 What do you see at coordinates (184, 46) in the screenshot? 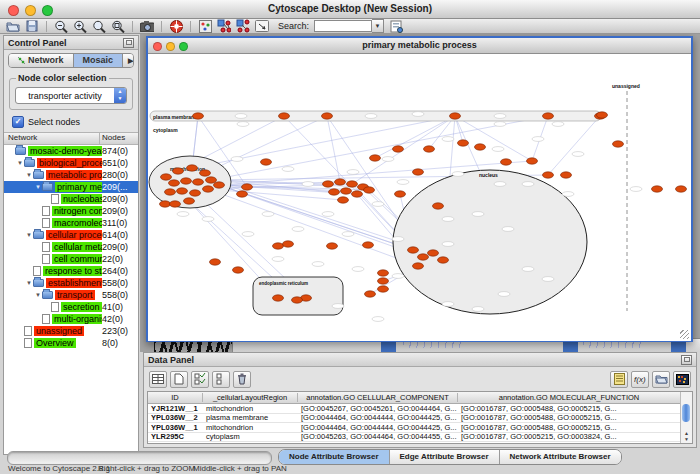
I see `zoom-button` at bounding box center [184, 46].